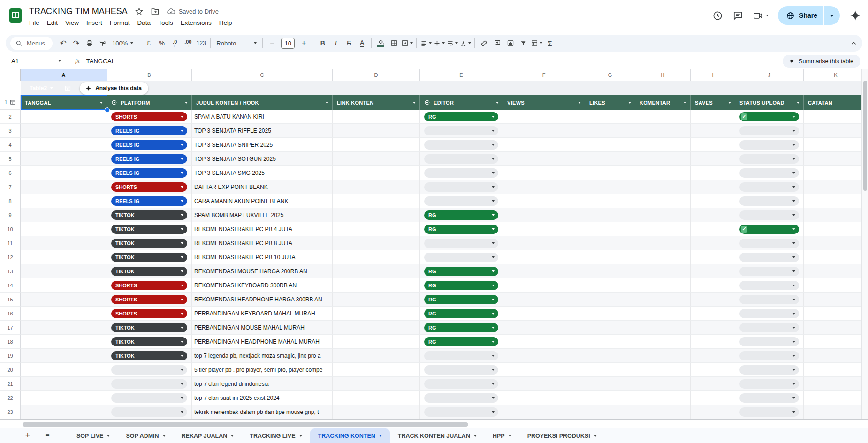 This screenshot has height=443, width=868. What do you see at coordinates (544, 75) in the screenshot?
I see `column-header-f: F` at bounding box center [544, 75].